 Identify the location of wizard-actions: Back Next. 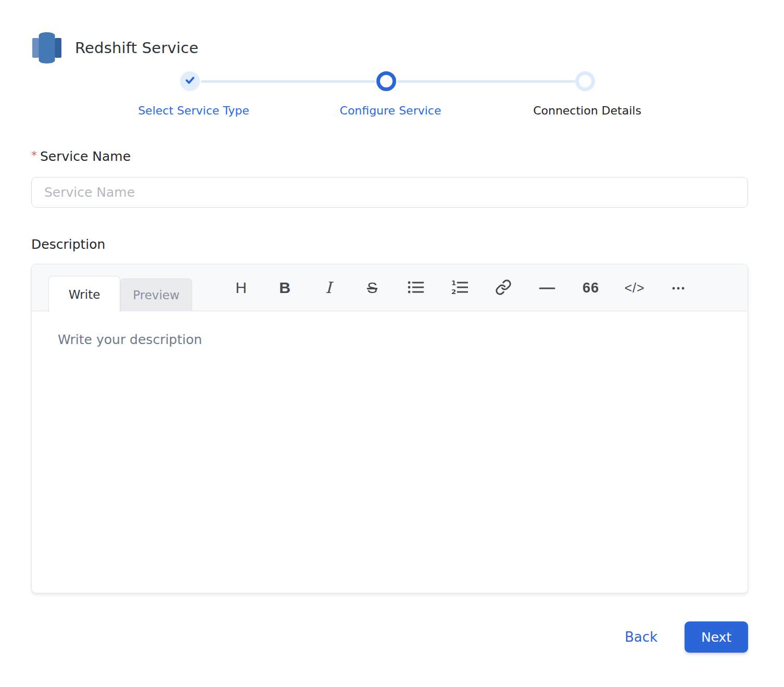
(389, 637).